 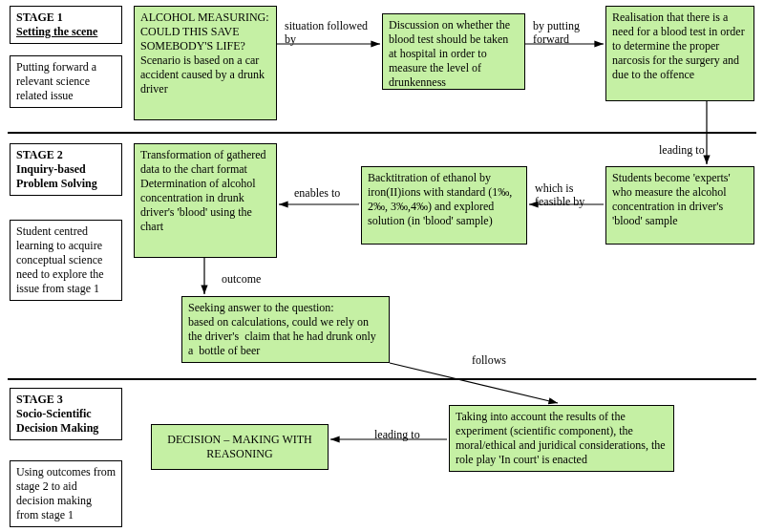 I want to click on stage2-title-box: STAGE 2 Inquiry-based Problem Solving, so click(x=66, y=170).